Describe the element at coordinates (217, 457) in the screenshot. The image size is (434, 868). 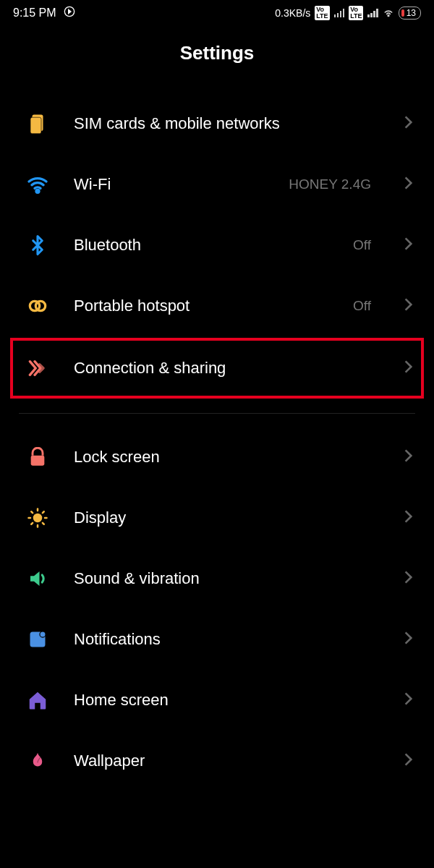
I see `settings-item-lock-screen: Lock screen` at that location.